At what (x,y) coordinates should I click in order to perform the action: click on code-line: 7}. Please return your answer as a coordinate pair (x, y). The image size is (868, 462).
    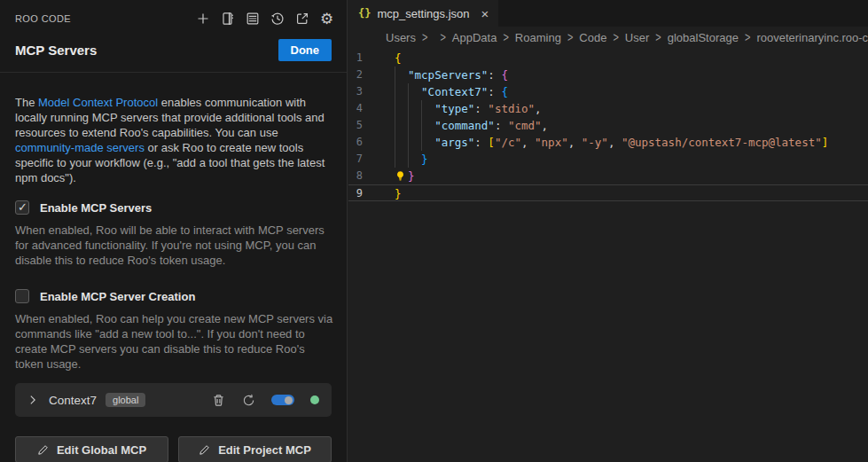
    Looking at the image, I should click on (608, 160).